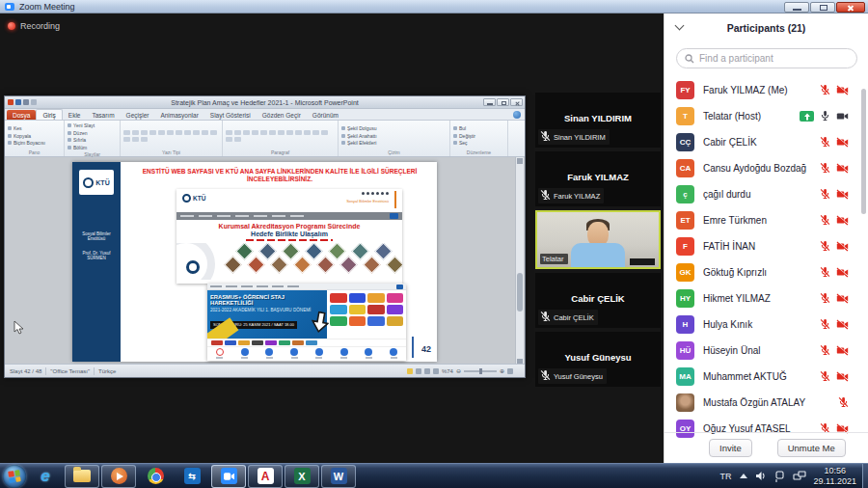  What do you see at coordinates (436, 371) in the screenshot?
I see `slideshow-view-icon` at bounding box center [436, 371].